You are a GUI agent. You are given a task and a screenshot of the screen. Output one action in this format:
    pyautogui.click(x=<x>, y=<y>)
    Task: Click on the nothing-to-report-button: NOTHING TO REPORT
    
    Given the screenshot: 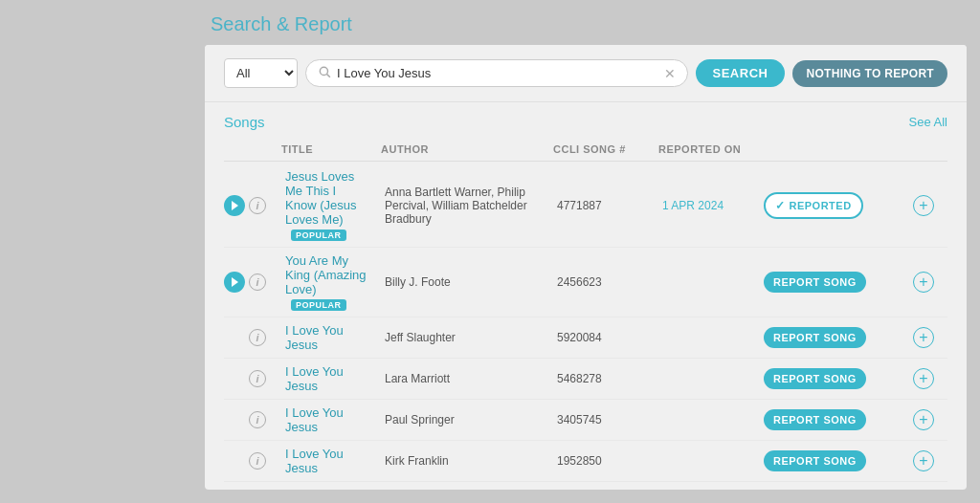 What is the action you would take?
    pyautogui.click(x=870, y=74)
    